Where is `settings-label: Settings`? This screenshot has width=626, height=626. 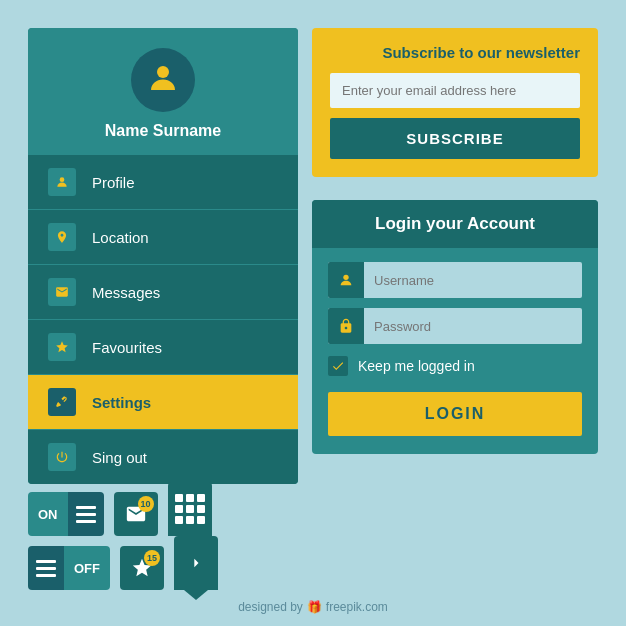 settings-label: Settings is located at coordinates (122, 402).